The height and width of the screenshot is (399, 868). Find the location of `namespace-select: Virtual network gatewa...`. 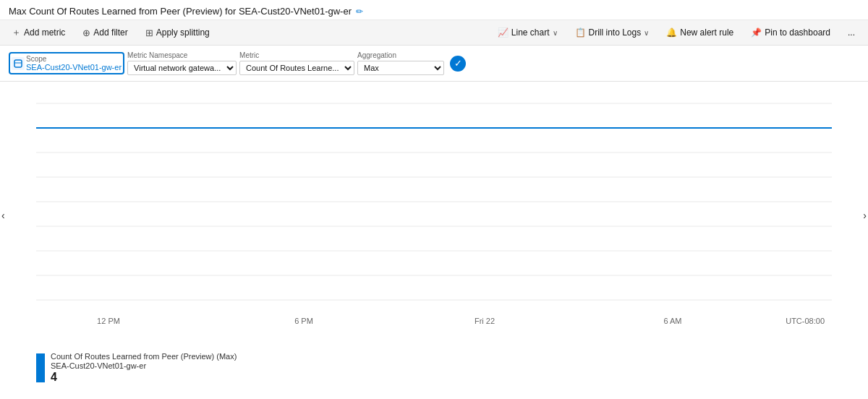

namespace-select: Virtual network gatewa... is located at coordinates (182, 68).